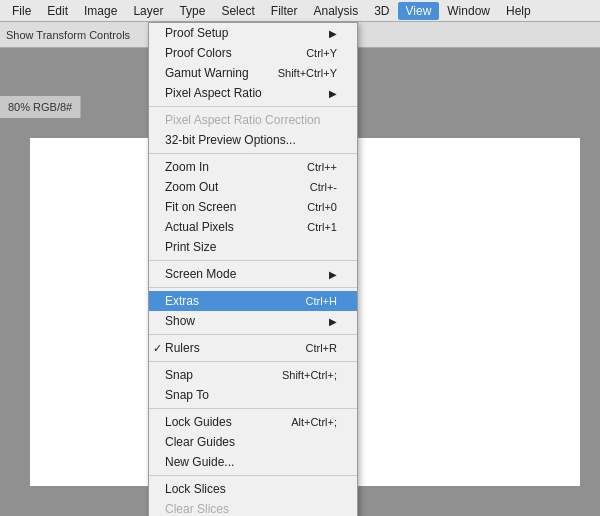 This screenshot has height=516, width=600. Describe the element at coordinates (40, 107) in the screenshot. I see `doc-tab: 80% RGB/8#` at that location.